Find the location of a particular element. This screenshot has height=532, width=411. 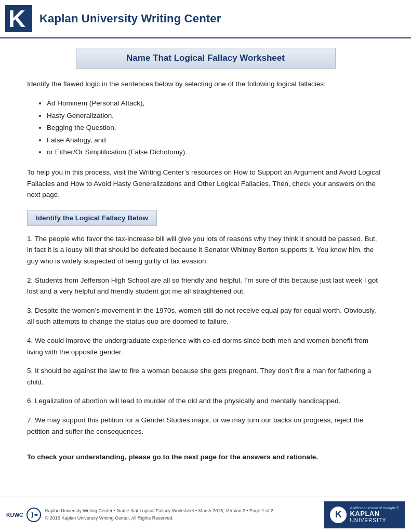

question-3: 3. Despite the women’s movement in the 1… is located at coordinates (206, 316).